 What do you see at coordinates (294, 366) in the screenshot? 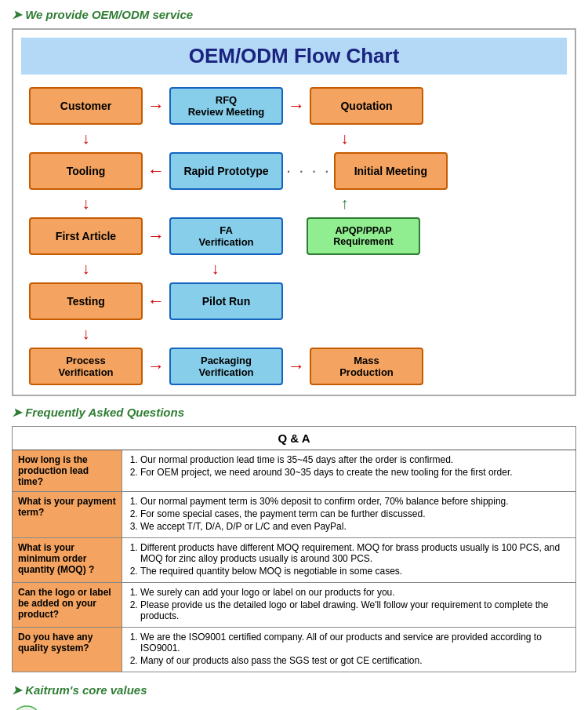
I see `flow-row-5: ProcessVerification → PackagingVerificat…` at bounding box center [294, 366].